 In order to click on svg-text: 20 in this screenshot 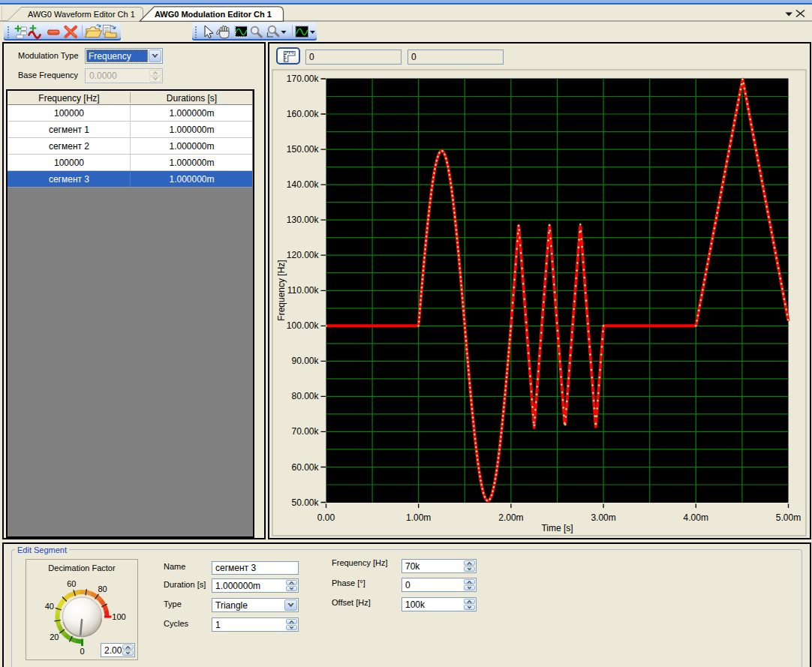, I will do `click(54, 637)`.